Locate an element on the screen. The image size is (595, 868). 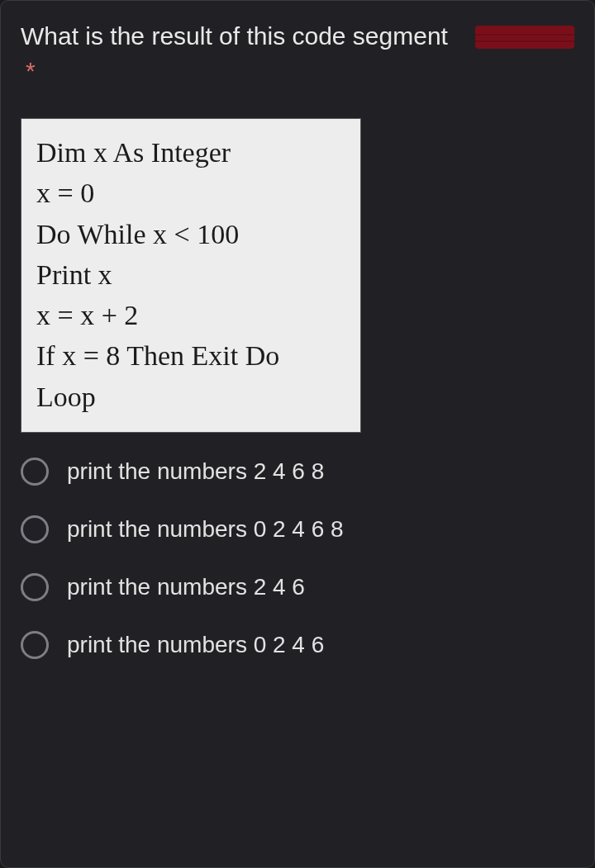
code-line: Do While x < 100 is located at coordinates (189, 235).